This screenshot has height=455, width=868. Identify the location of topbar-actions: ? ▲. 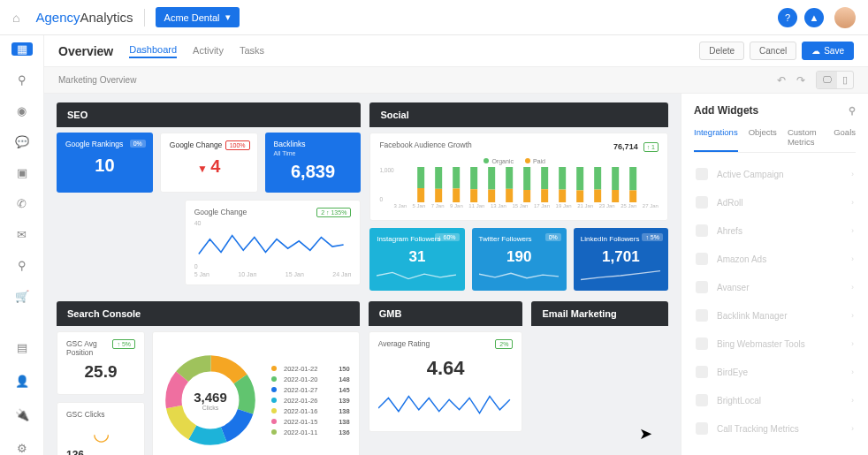
(817, 18).